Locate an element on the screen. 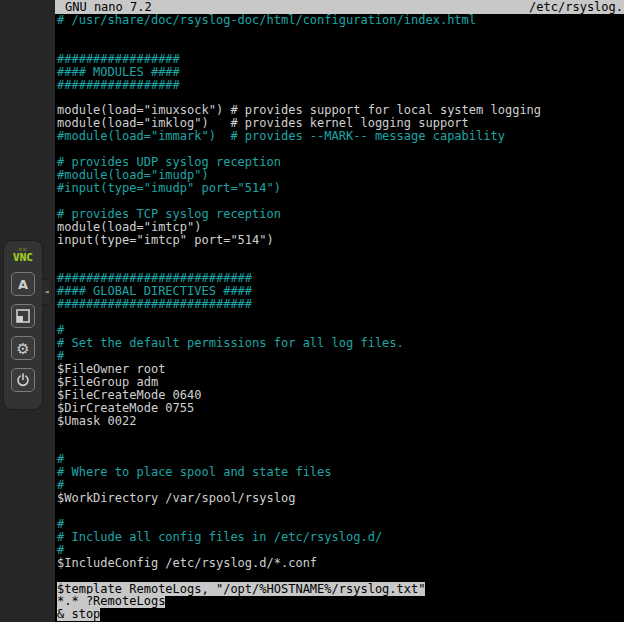 The height and width of the screenshot is (622, 624). novnc-logo-vnc: VNC is located at coordinates (23, 258).